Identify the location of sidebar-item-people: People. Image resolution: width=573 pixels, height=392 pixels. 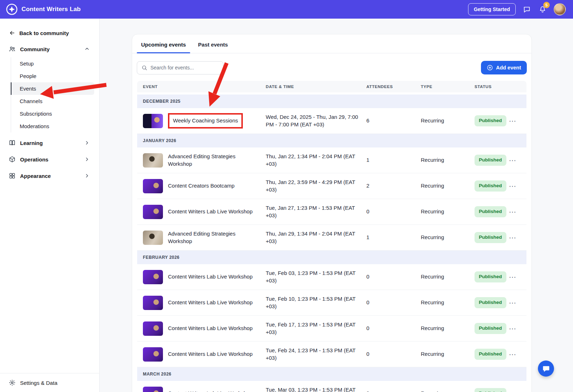
(53, 76).